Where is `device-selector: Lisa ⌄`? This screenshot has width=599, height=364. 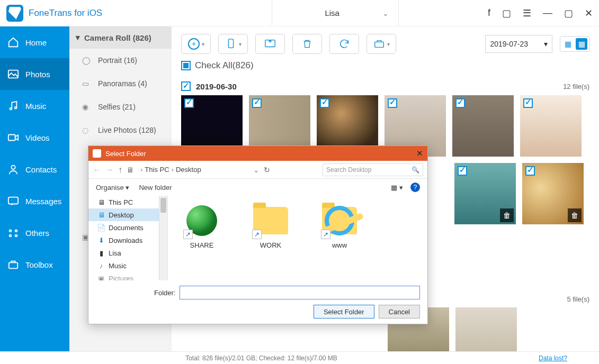 device-selector: Lisa ⌄ is located at coordinates (335, 13).